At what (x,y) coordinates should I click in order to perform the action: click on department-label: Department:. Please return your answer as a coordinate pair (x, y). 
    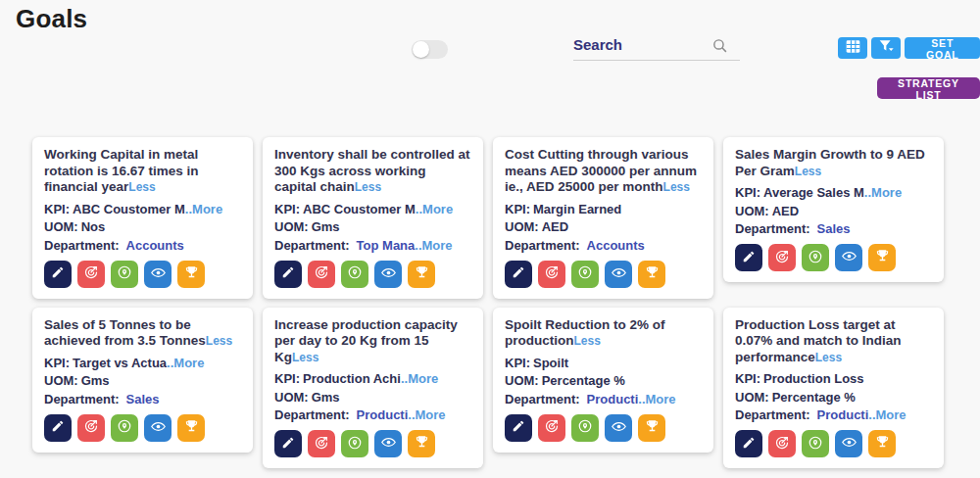
    Looking at the image, I should click on (312, 245).